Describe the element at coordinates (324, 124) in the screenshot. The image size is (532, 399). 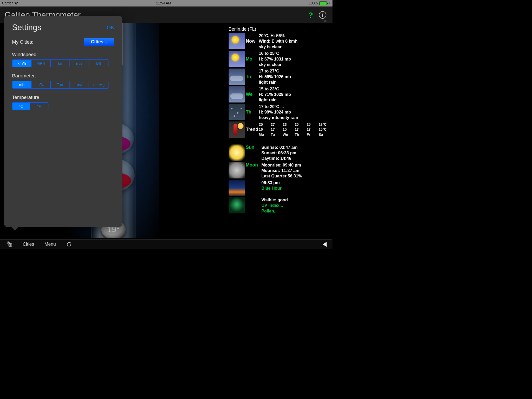
I see `trend-cell: 19°C` at that location.